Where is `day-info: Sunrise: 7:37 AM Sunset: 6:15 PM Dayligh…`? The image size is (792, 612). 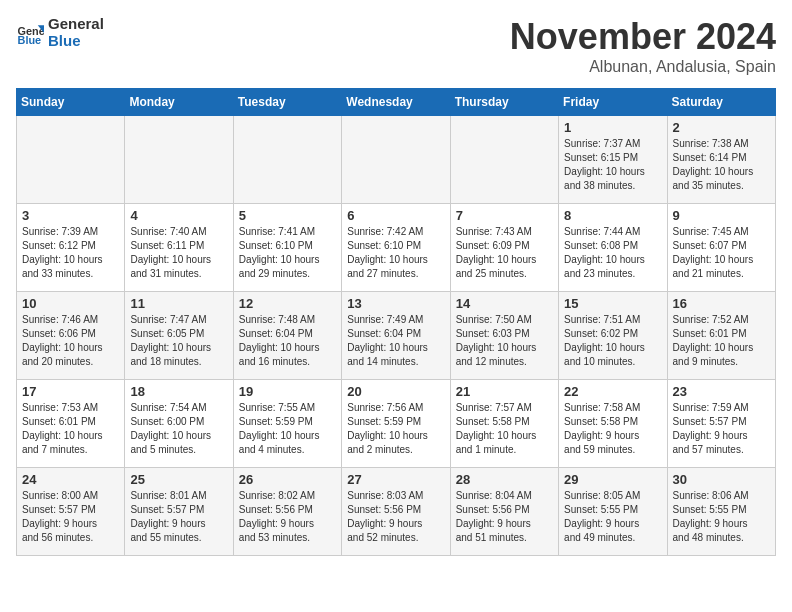 day-info: Sunrise: 7:37 AM Sunset: 6:15 PM Dayligh… is located at coordinates (612, 165).